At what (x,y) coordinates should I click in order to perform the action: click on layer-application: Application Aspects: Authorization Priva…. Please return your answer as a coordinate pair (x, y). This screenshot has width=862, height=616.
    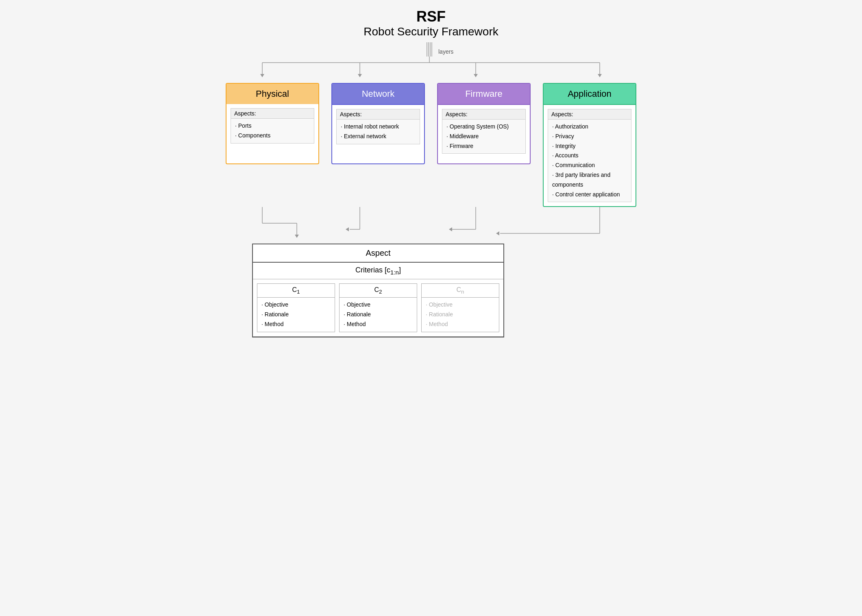
    Looking at the image, I should click on (590, 145).